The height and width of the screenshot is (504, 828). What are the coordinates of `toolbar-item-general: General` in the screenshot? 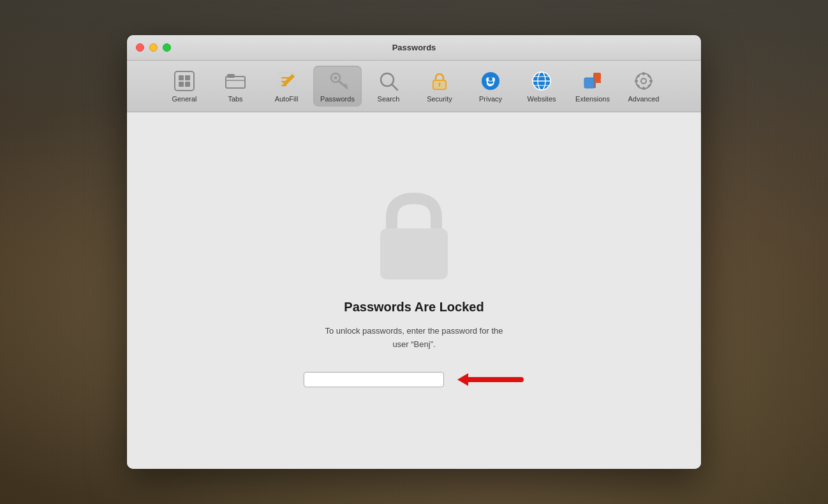 It's located at (184, 86).